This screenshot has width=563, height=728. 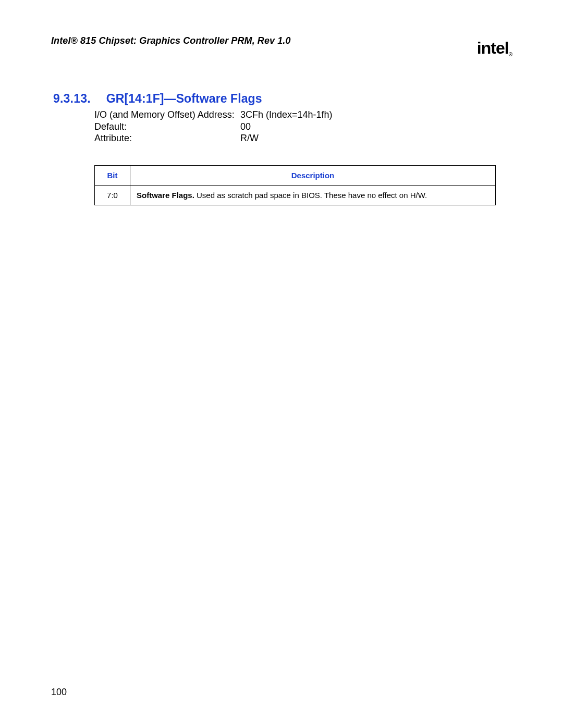 What do you see at coordinates (494, 48) in the screenshot?
I see `intel-logo: intel®` at bounding box center [494, 48].